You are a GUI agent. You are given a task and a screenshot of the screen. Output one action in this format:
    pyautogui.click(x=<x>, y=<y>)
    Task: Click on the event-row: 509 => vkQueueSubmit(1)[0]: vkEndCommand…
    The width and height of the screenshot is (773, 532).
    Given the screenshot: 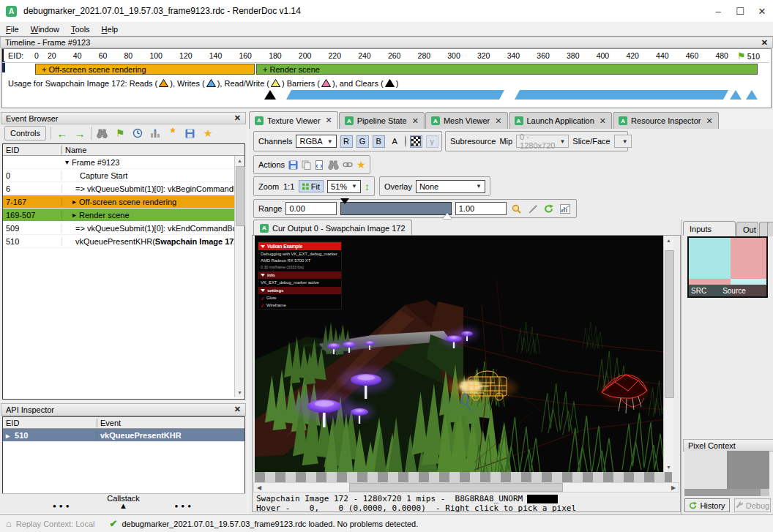 What is the action you would take?
    pyautogui.click(x=124, y=228)
    